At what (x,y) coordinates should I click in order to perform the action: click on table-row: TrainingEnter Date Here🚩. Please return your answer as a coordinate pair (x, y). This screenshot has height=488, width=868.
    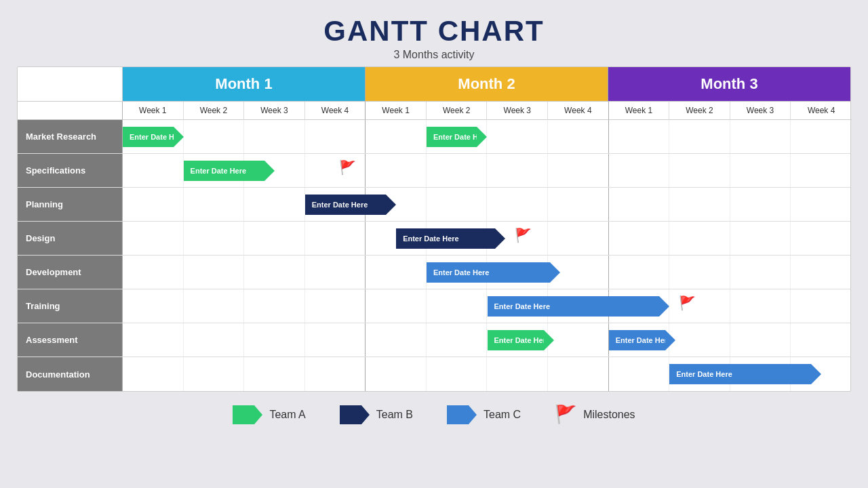
    Looking at the image, I should click on (434, 306).